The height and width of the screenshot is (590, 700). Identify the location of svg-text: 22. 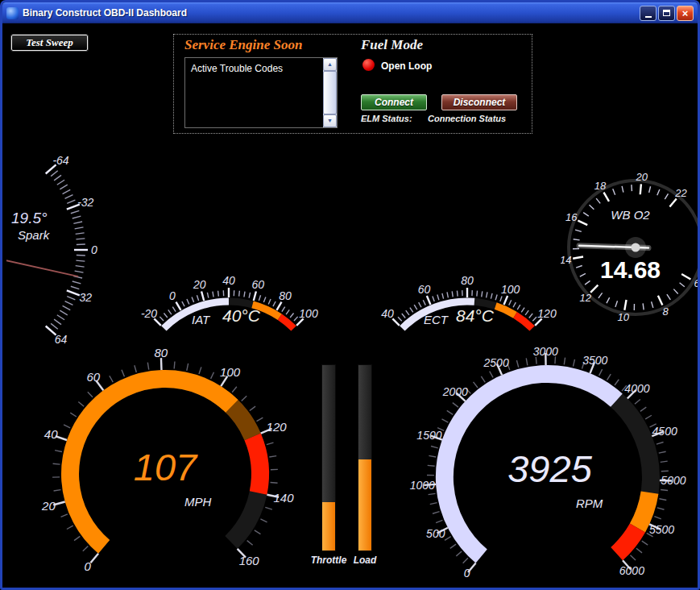
(681, 193).